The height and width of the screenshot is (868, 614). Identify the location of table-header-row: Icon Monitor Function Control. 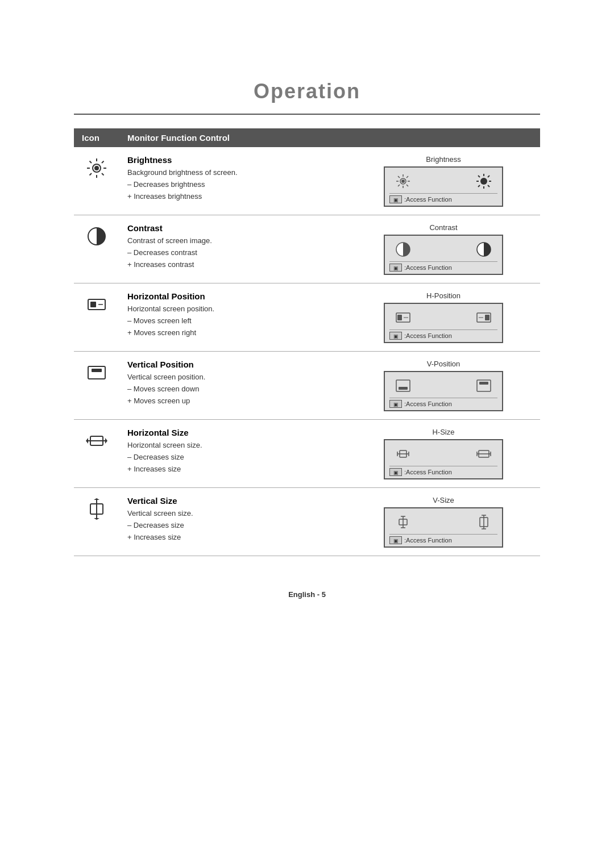
(307, 137).